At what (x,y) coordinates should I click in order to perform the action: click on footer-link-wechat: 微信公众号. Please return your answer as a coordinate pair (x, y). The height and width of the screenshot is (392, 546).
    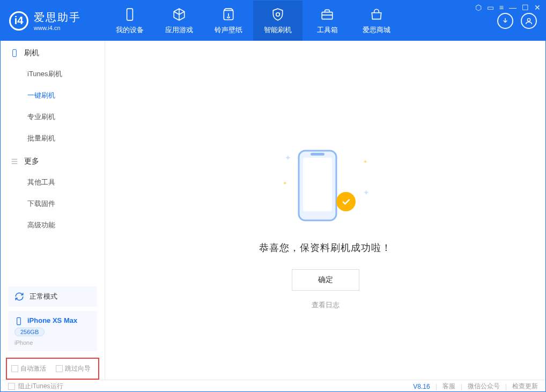
    Looking at the image, I should click on (484, 386).